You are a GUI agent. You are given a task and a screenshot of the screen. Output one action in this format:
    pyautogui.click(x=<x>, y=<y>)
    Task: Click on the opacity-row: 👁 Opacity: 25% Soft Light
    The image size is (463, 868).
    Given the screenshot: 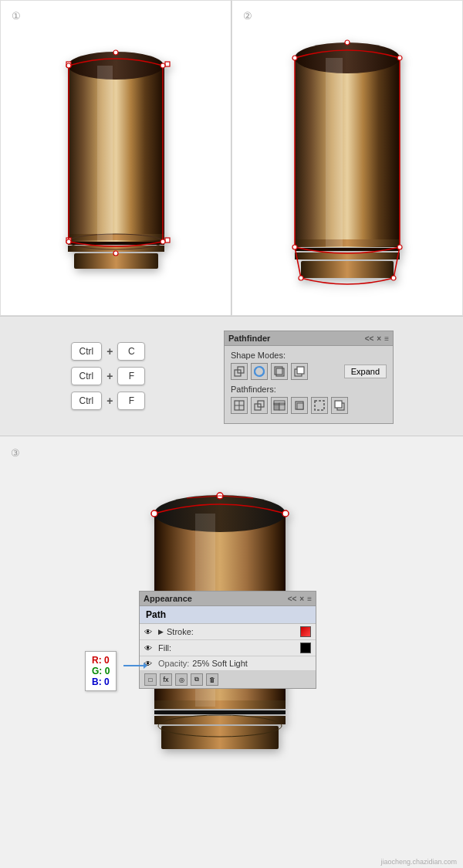 What is the action you would take?
    pyautogui.click(x=228, y=664)
    